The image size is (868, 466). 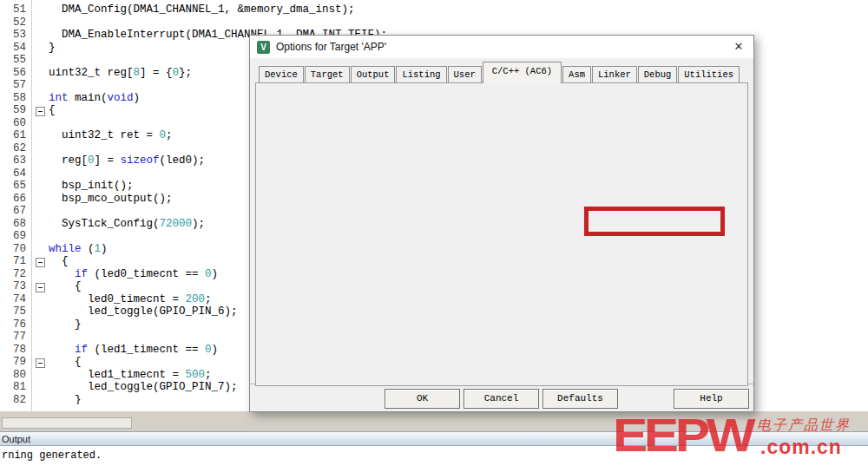 I want to click on line-number: 56, so click(x=16, y=73).